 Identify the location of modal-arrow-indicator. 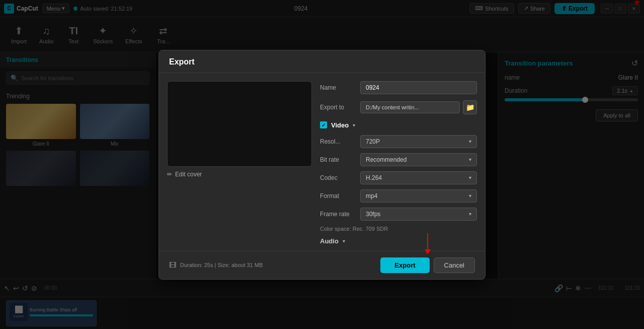
(428, 244).